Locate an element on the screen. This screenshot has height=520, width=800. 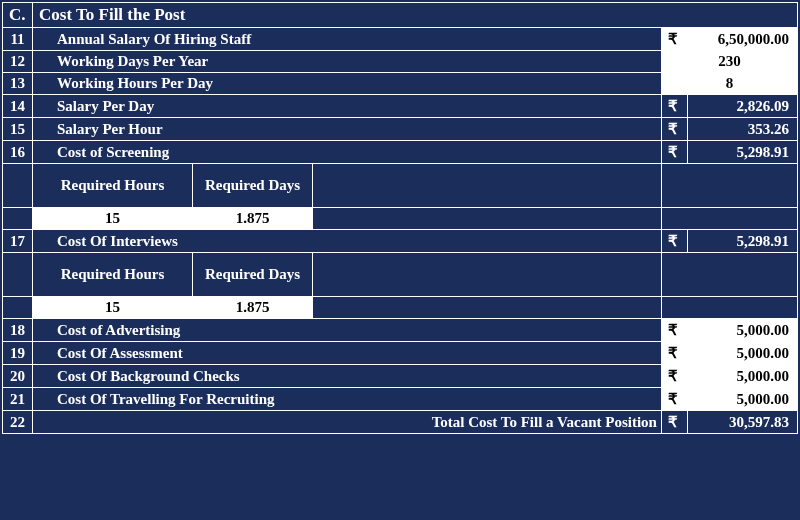
row-number: 18 is located at coordinates (18, 330).